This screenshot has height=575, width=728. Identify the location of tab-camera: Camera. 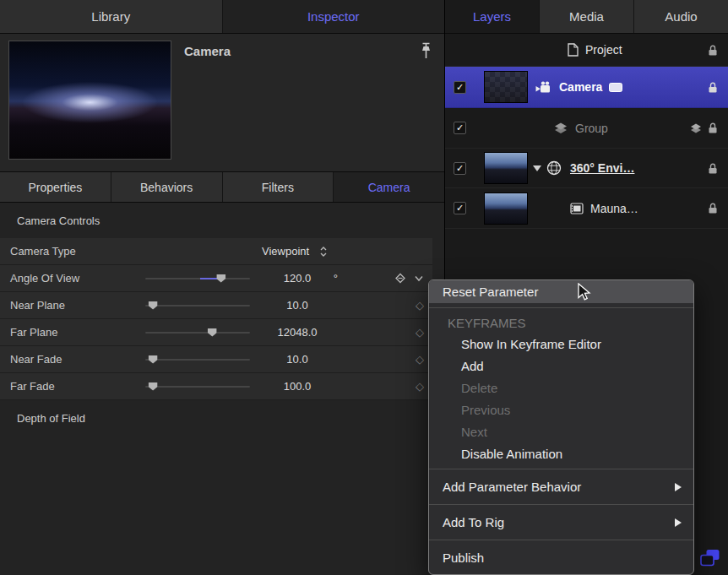
(388, 187).